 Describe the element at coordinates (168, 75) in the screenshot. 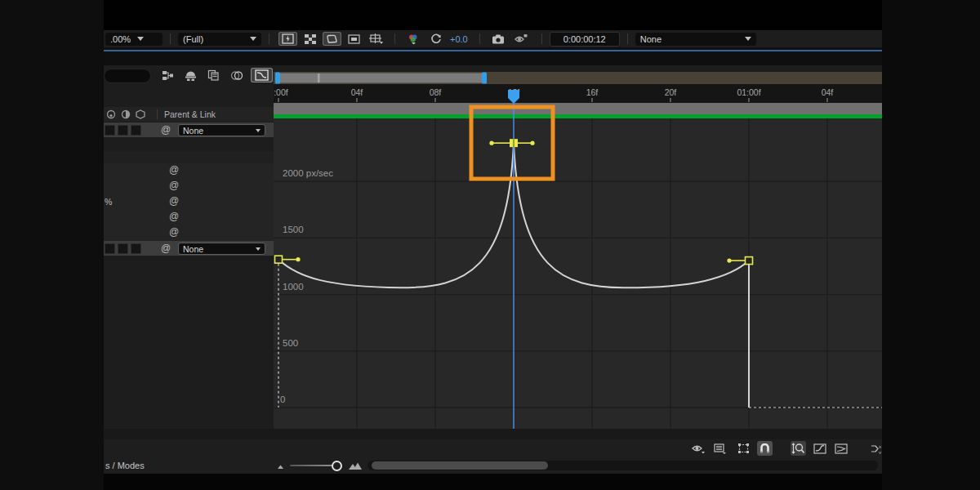

I see `comp-flowchart-button` at that location.